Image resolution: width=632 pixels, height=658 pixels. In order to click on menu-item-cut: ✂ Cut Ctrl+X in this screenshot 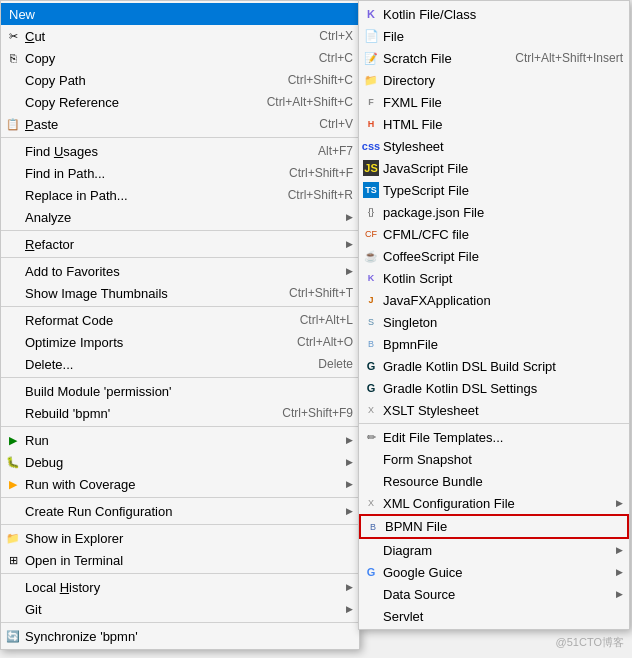, I will do `click(180, 36)`.